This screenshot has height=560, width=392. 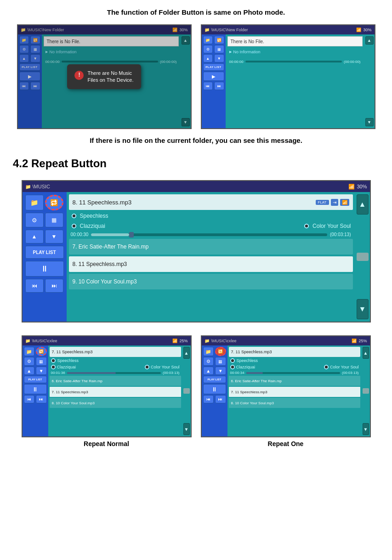 What do you see at coordinates (209, 399) in the screenshot?
I see `bo-prev-btn: ⏮` at bounding box center [209, 399].